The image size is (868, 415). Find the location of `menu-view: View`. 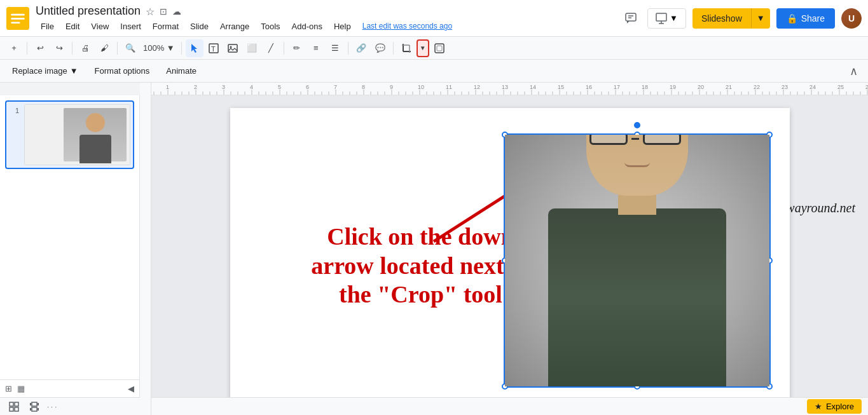

menu-view: View is located at coordinates (100, 27).